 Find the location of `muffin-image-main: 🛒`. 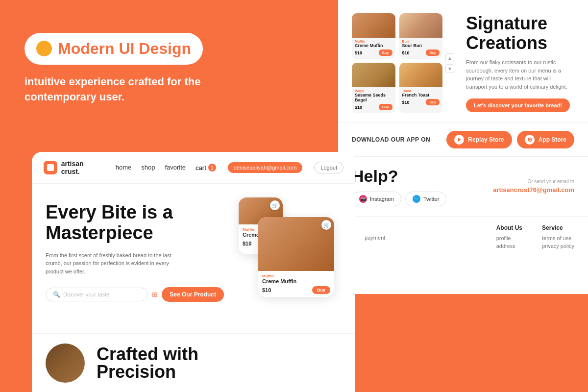

muffin-image-main: 🛒 is located at coordinates (296, 244).